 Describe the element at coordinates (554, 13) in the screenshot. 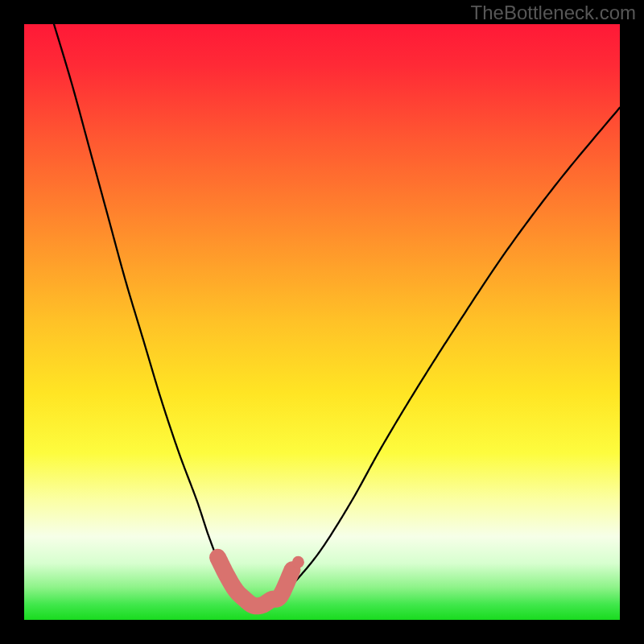

I see `watermark-label: TheBottleneck.com` at that location.